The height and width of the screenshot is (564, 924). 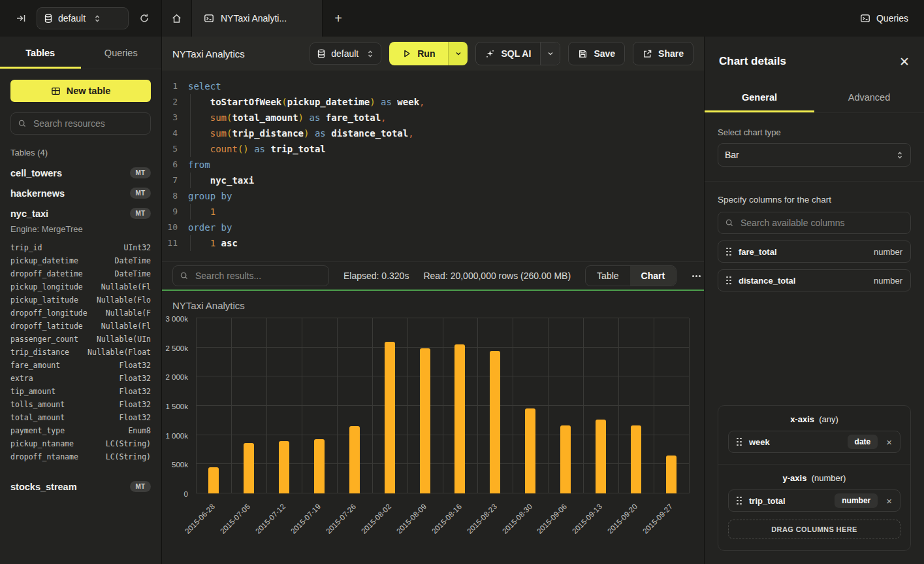 I want to click on save-icon, so click(x=582, y=54).